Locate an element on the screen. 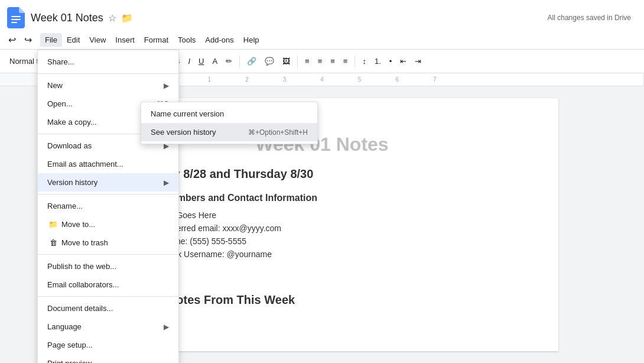 This screenshot has height=363, width=644. publish-label: Publish to the web... is located at coordinates (108, 266).